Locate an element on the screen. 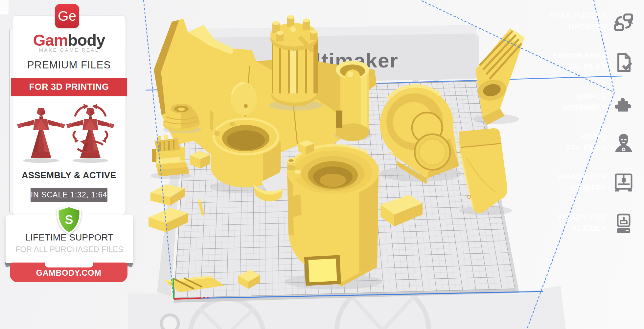 The image size is (644, 329). helmet-icon is located at coordinates (624, 143).